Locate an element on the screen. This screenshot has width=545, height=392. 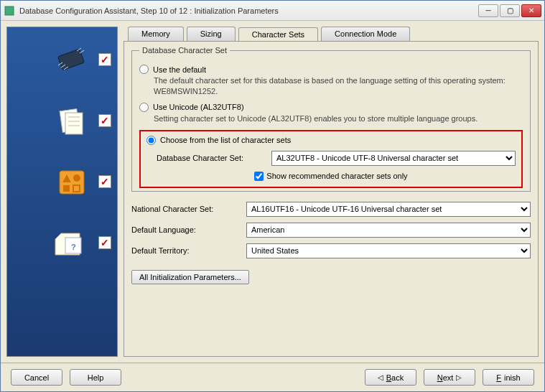
select-national-charset: AL16UTF16 - Unicode UTF-16 Universal cha… is located at coordinates (388, 210).